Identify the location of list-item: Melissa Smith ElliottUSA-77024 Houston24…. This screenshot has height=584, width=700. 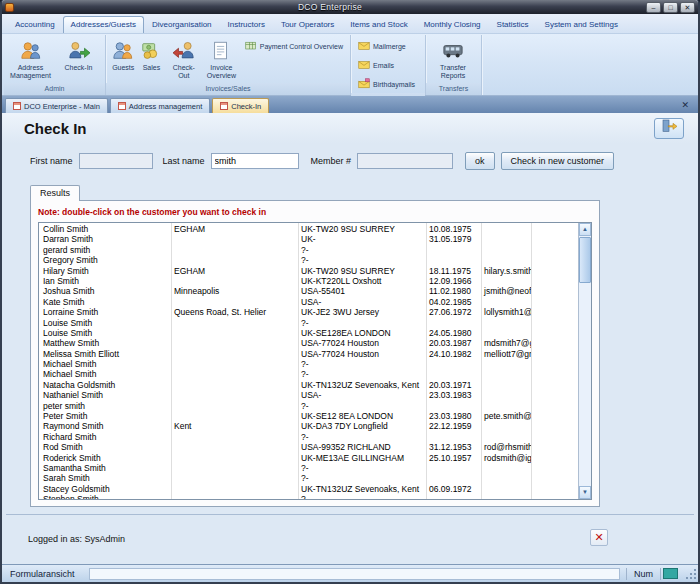
(308, 354).